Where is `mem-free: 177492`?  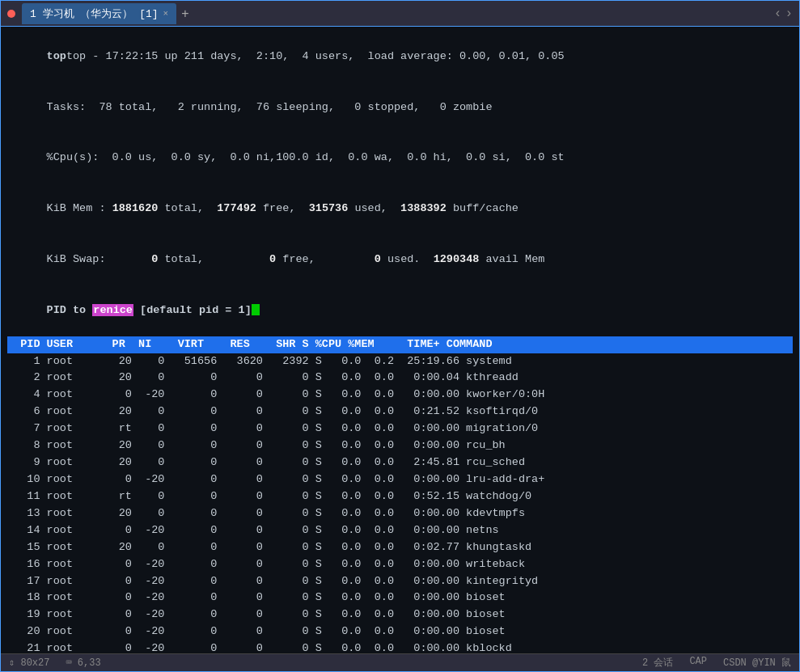
mem-free: 177492 is located at coordinates (236, 209).